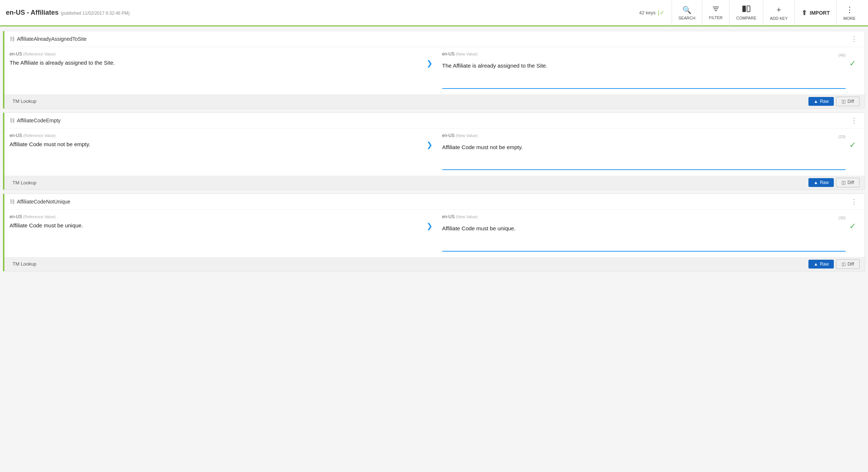 The height and width of the screenshot is (472, 868). I want to click on card-menu-button-3: ⋮, so click(854, 202).